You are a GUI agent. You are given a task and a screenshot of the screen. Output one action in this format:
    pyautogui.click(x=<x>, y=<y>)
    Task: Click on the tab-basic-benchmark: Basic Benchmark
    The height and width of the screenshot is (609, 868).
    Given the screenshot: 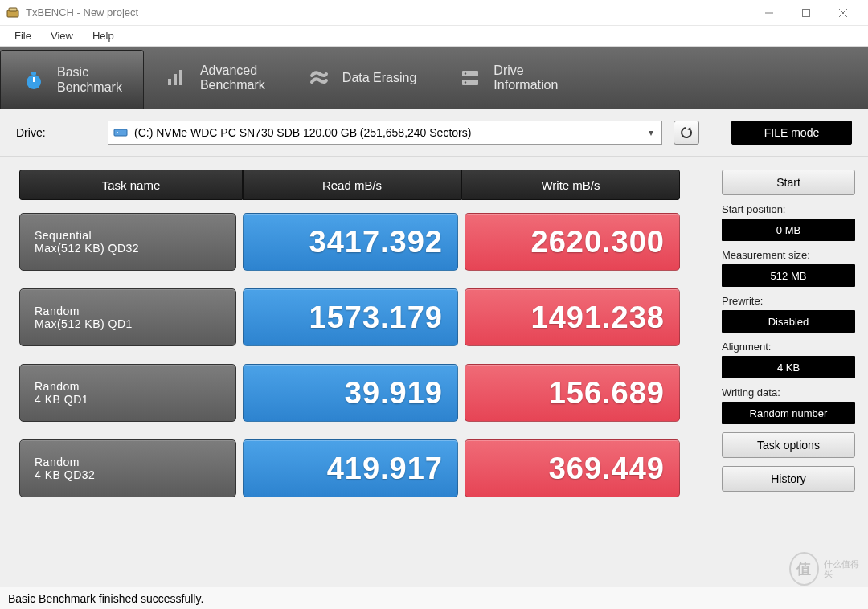 What is the action you would take?
    pyautogui.click(x=72, y=80)
    